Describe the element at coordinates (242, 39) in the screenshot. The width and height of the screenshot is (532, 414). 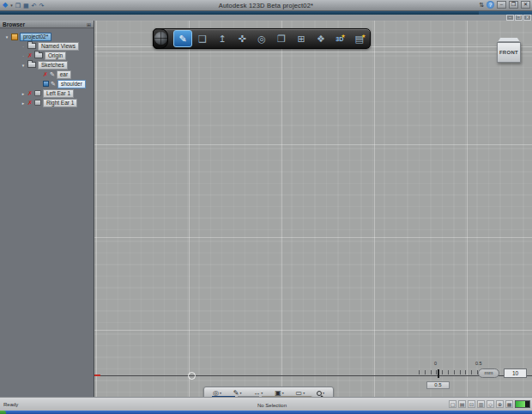
I see `move-tool-icon: ✜` at that location.